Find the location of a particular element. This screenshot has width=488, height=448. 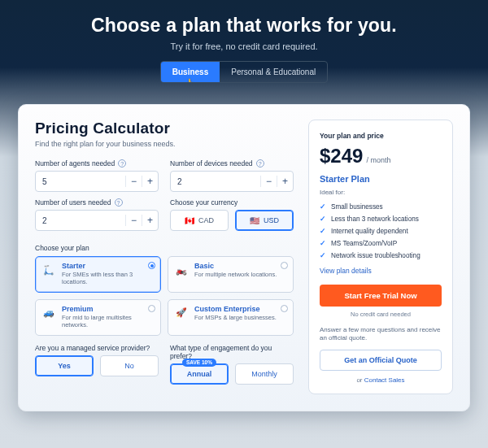

users-input is located at coordinates (81, 221).